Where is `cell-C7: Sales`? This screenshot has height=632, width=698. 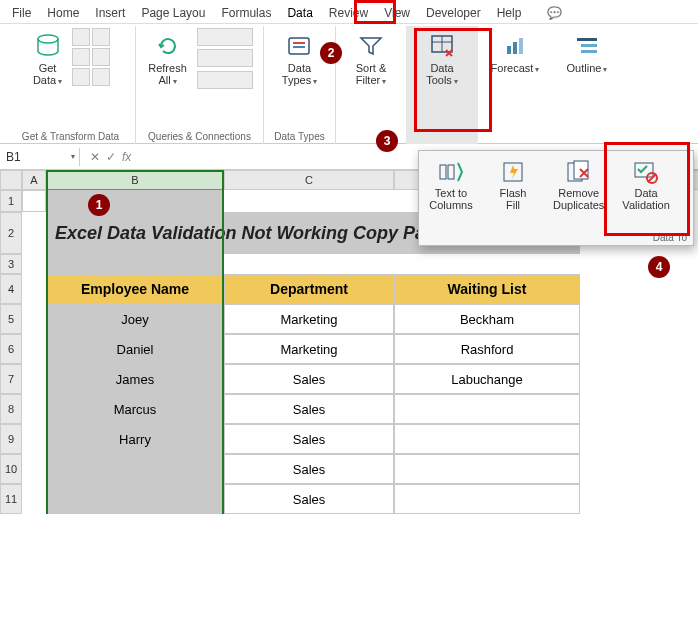
cell-C7: Sales is located at coordinates (309, 379).